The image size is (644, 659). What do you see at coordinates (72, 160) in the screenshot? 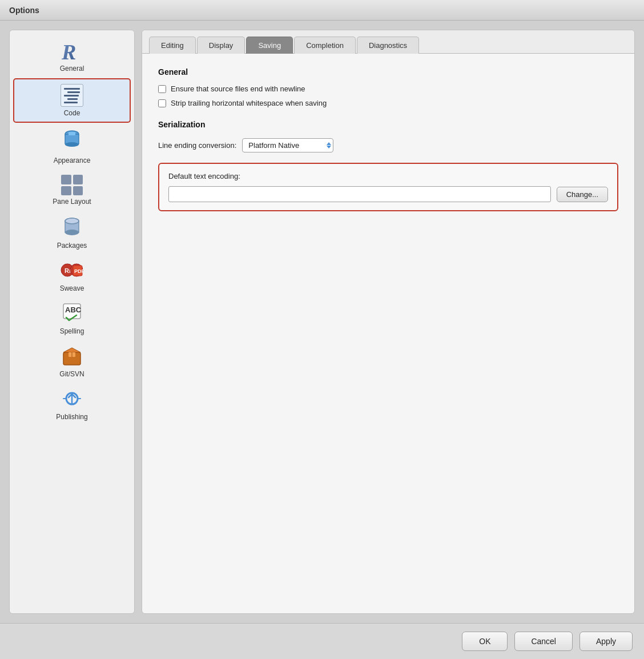
I see `sidebar-item-appearance-label: Appearance` at bounding box center [72, 160].